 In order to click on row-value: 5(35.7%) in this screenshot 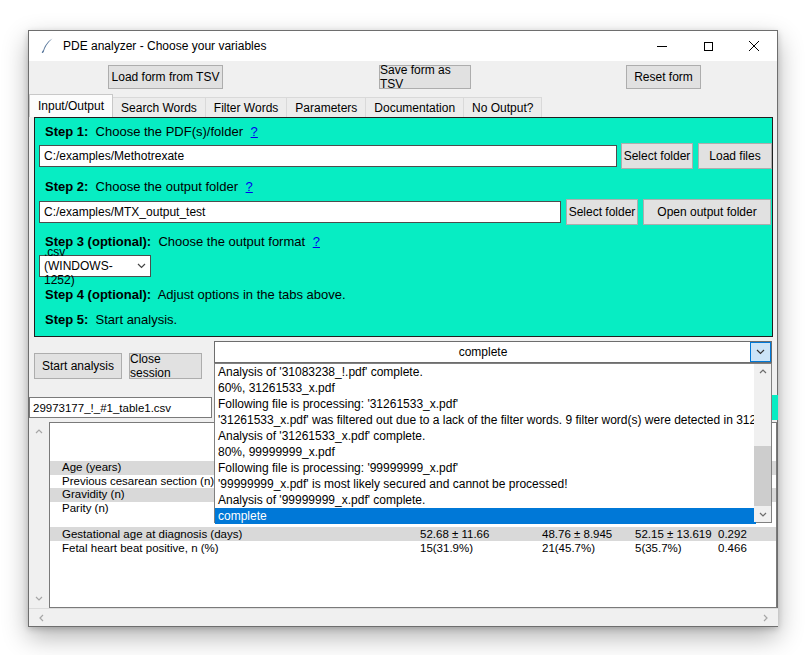, I will do `click(658, 548)`.